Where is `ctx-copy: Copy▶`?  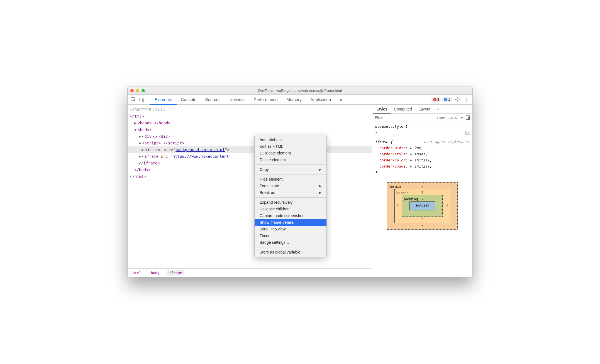
ctx-copy: Copy▶ is located at coordinates (291, 169).